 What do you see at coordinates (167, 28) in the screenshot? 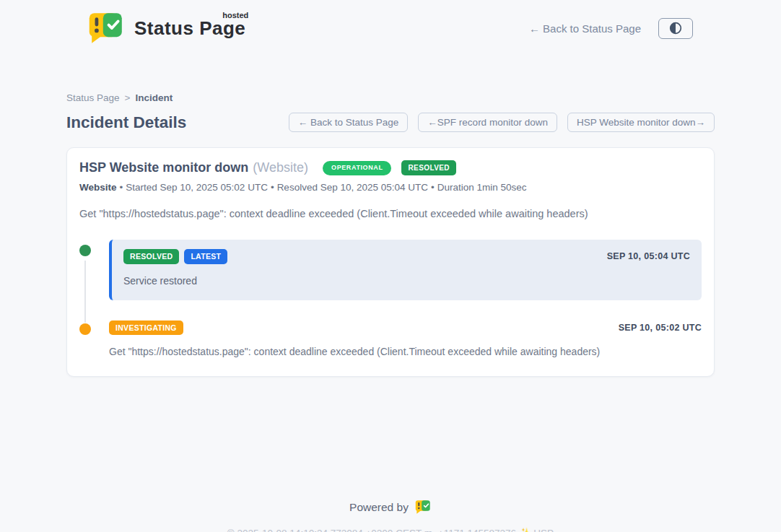
I see `logo: Status Page hosted` at bounding box center [167, 28].